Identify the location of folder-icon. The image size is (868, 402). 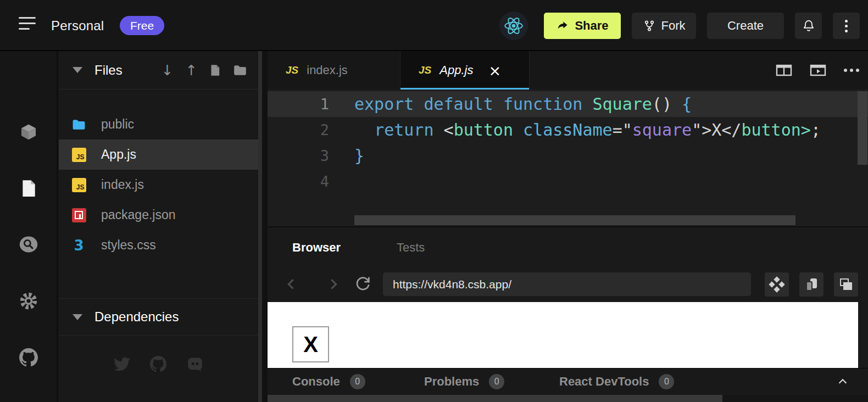
(79, 124).